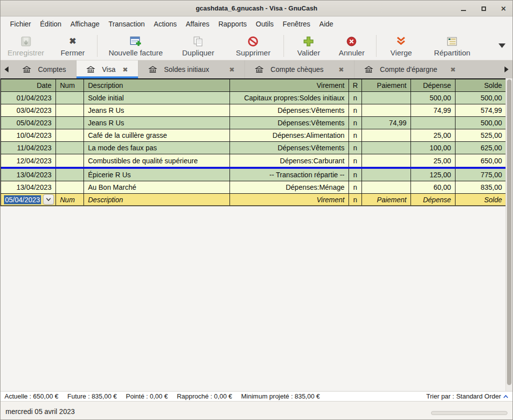 The image size is (513, 420). Describe the element at coordinates (20, 24) in the screenshot. I see `menu-fichier: Fichier` at that location.